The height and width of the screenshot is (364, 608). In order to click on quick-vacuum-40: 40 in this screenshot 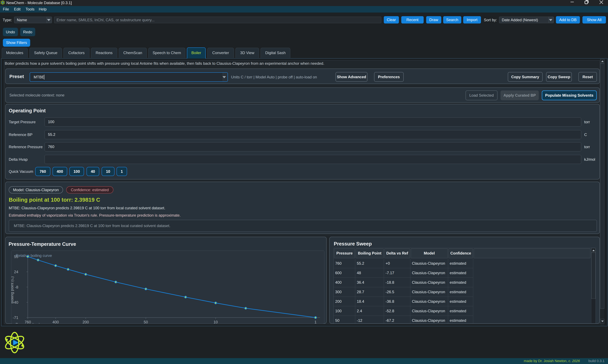, I will do `click(93, 171)`.